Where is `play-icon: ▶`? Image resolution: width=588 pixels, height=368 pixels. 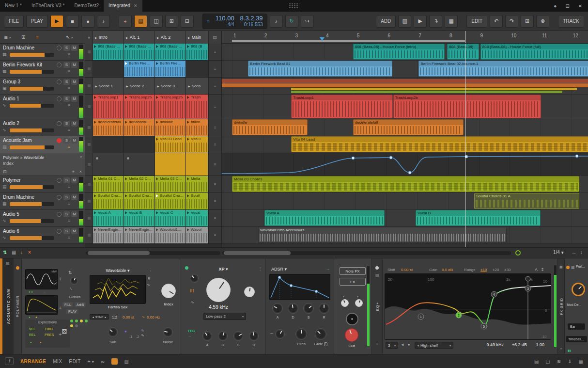
play-icon: ▶ is located at coordinates (96, 86).